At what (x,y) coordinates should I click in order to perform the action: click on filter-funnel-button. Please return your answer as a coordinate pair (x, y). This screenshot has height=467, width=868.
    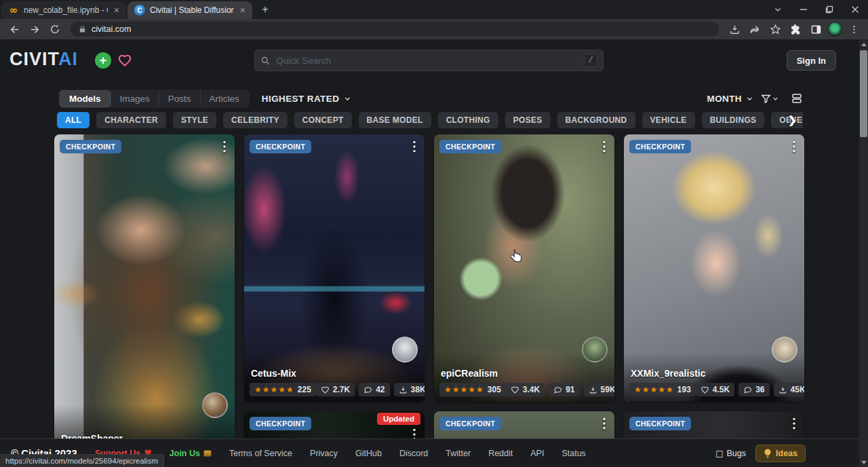
    Looking at the image, I should click on (770, 99).